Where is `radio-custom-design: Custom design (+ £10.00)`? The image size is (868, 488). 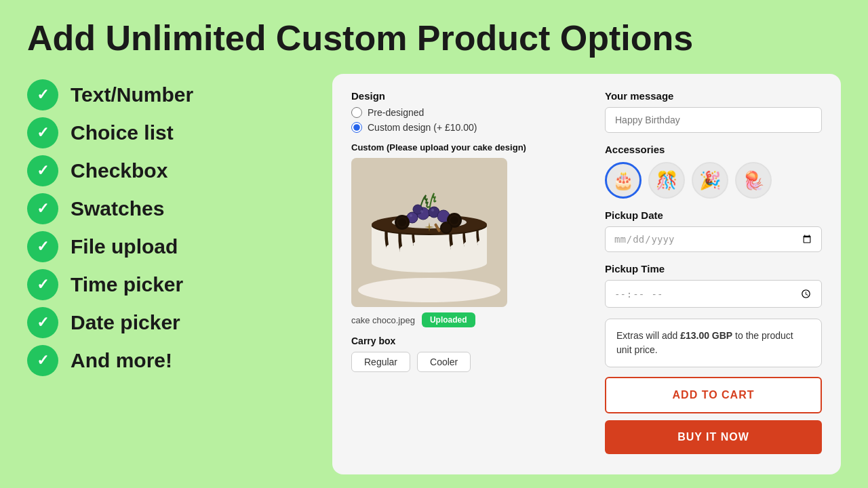 radio-custom-design: Custom design (+ £10.00) is located at coordinates (467, 127).